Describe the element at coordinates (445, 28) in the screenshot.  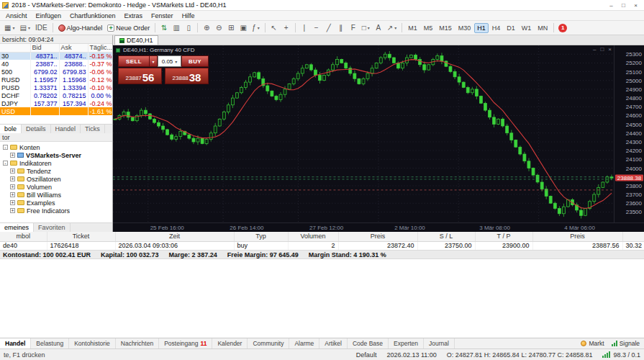
I see `timeframe-m15: M15` at that location.